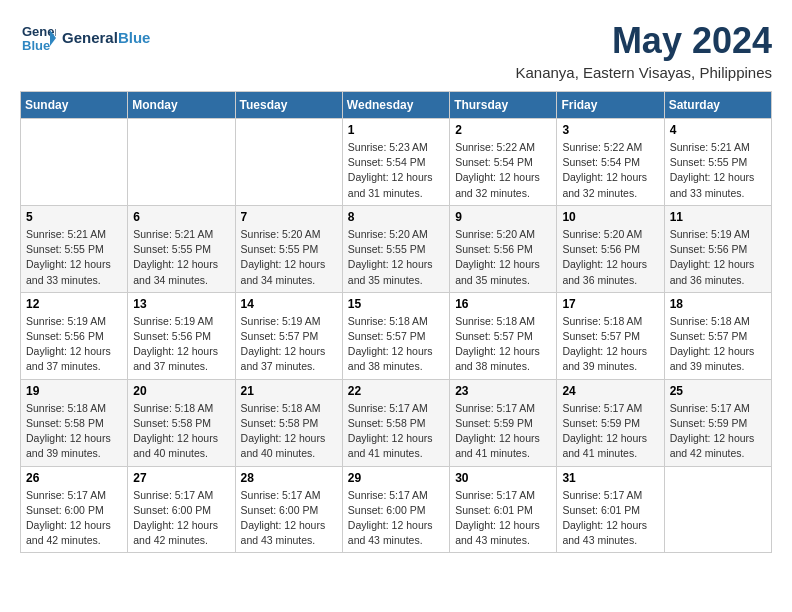 The image size is (792, 612). What do you see at coordinates (74, 106) in the screenshot?
I see `weekday-header-sunday: Sunday` at bounding box center [74, 106].